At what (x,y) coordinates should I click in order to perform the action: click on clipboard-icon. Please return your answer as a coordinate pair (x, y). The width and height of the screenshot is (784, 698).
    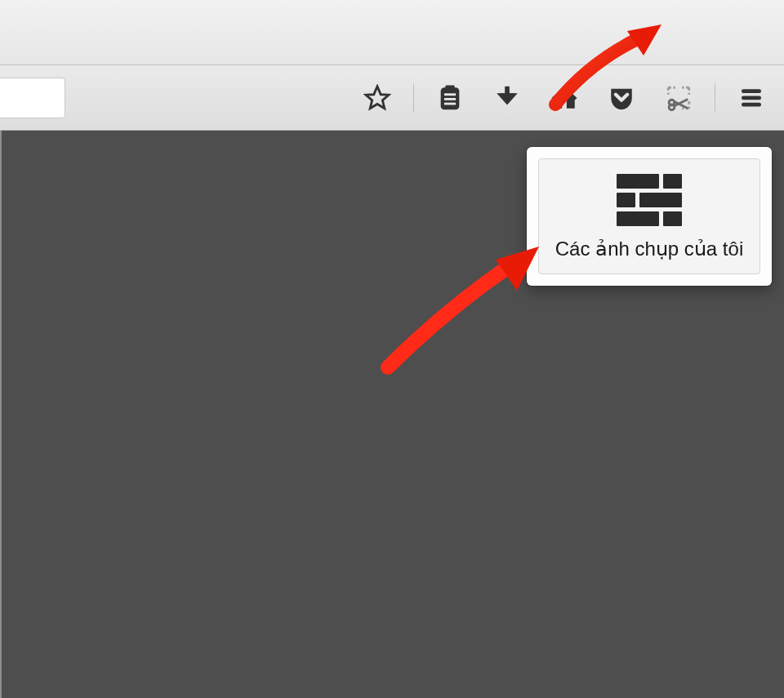
    Looking at the image, I should click on (450, 98).